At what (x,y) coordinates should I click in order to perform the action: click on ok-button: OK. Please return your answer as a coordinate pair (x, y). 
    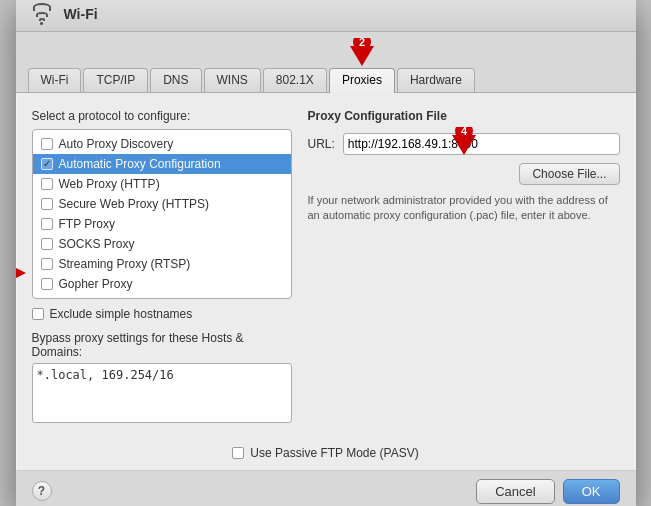
    Looking at the image, I should click on (592, 492).